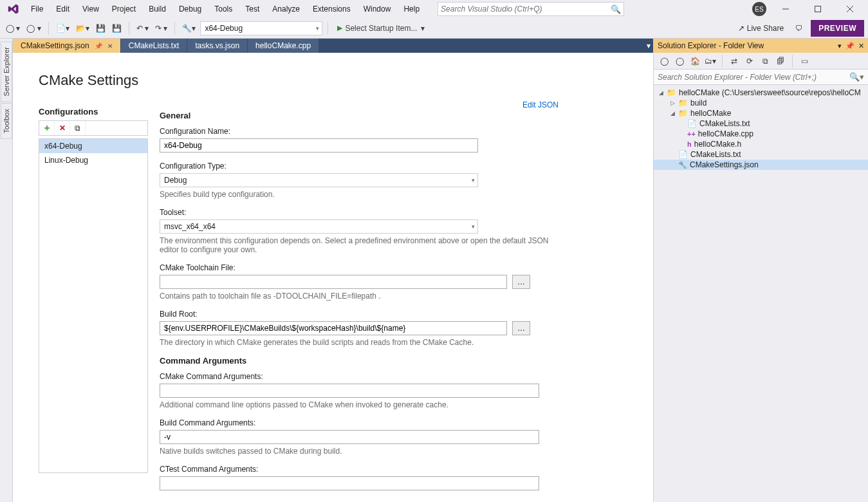 This screenshot has height=502, width=868. What do you see at coordinates (521, 282) in the screenshot?
I see `browse-toolchain-button: …` at bounding box center [521, 282].